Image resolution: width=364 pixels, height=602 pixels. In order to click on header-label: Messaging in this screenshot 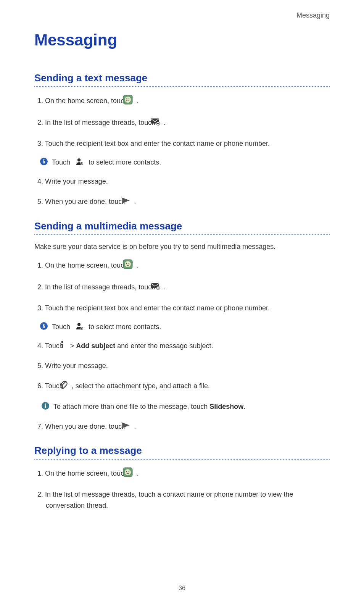, I will do `click(182, 15)`.